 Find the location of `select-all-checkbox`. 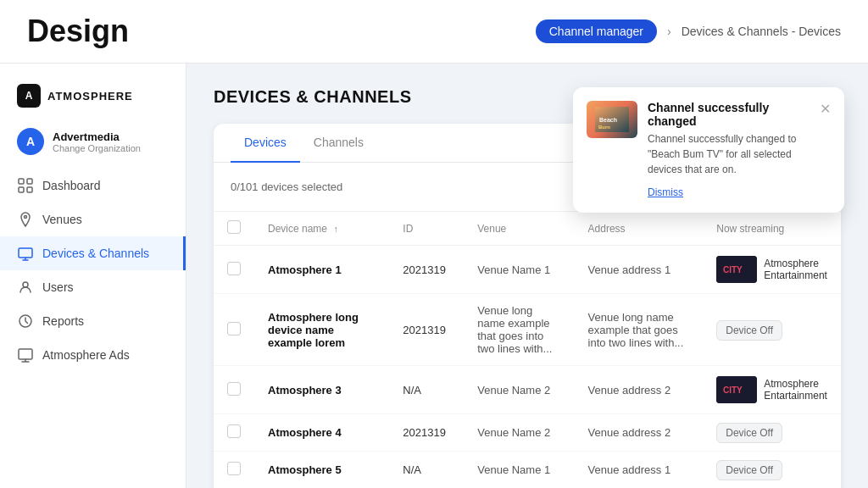

select-all-checkbox is located at coordinates (234, 227).